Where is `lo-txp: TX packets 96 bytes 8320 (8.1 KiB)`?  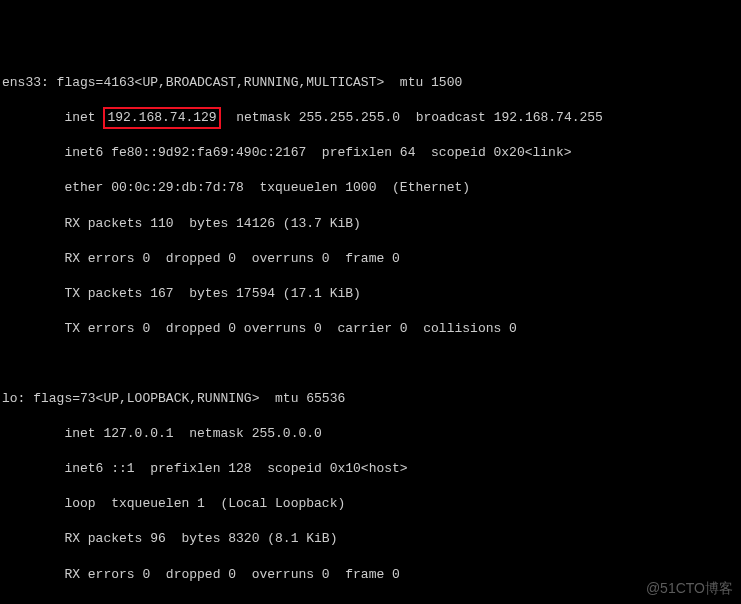 lo-txp: TX packets 96 bytes 8320 (8.1 KiB) is located at coordinates (370, 602).